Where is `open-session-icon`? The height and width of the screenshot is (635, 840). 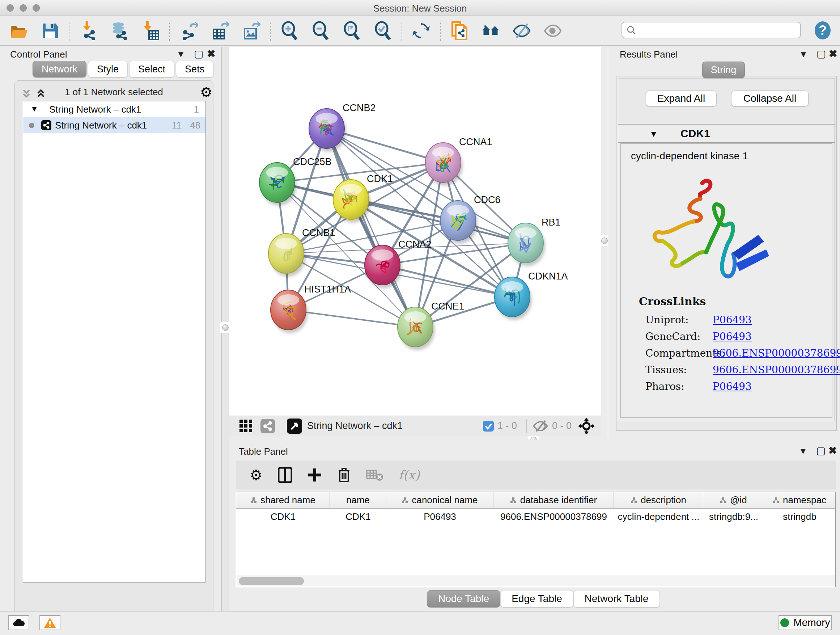
open-session-icon is located at coordinates (19, 31).